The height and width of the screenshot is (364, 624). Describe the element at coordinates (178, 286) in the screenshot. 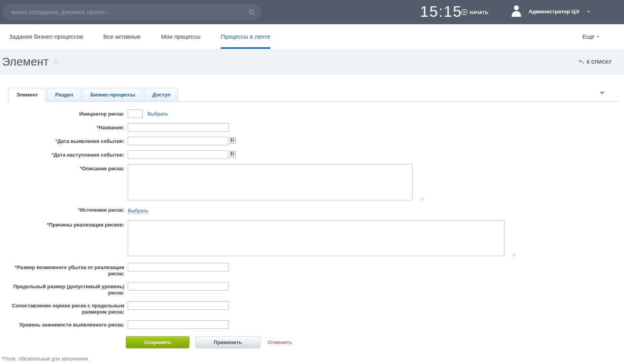

I see `limit-size-input` at that location.